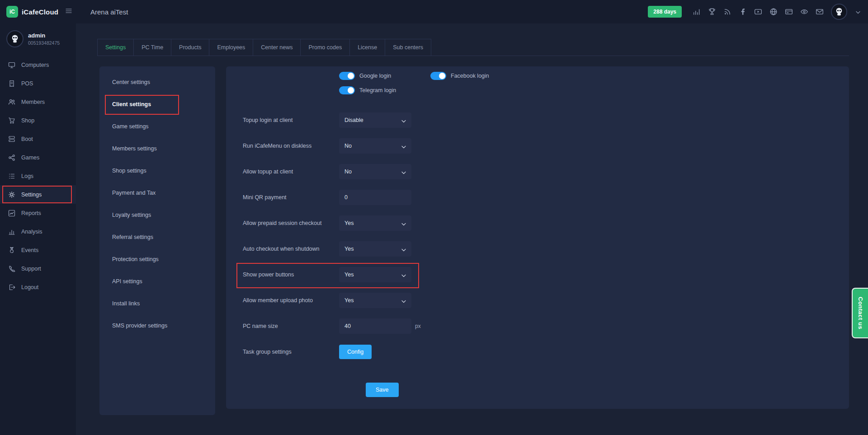  I want to click on logout-icon, so click(12, 287).